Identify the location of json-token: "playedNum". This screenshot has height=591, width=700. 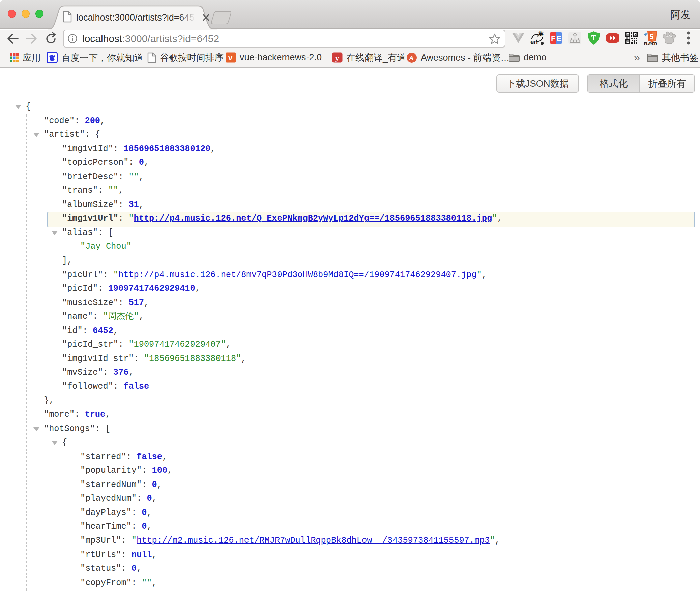
(109, 499).